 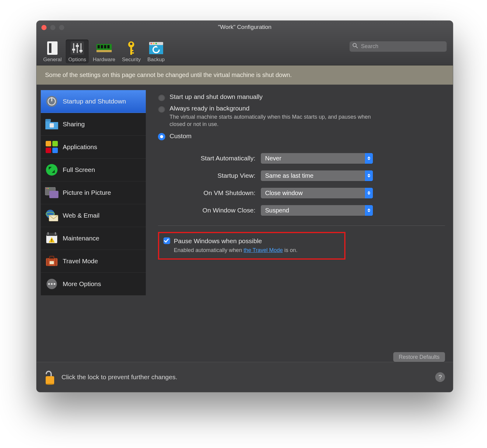 What do you see at coordinates (52, 51) in the screenshot?
I see `toolbar-general: General` at bounding box center [52, 51].